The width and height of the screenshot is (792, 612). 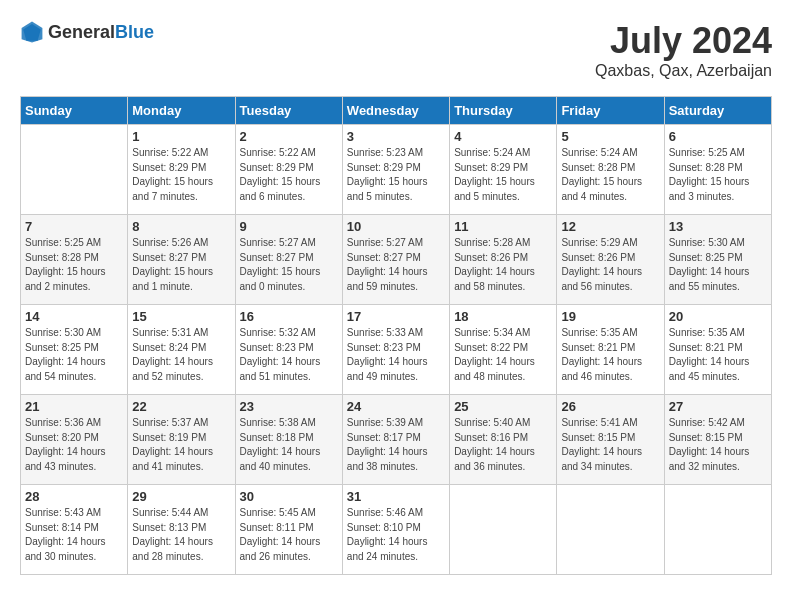 I want to click on day-number: 11, so click(x=503, y=226).